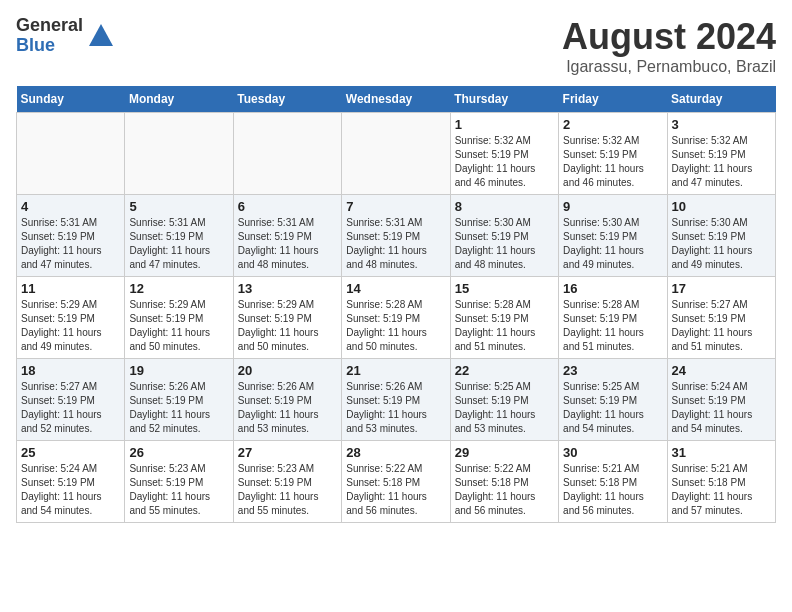 The height and width of the screenshot is (612, 792). Describe the element at coordinates (504, 400) in the screenshot. I see `calendar-cell: 22Sunrise: 5:25 AM Sunset: 5:19 PM Dayli…` at that location.